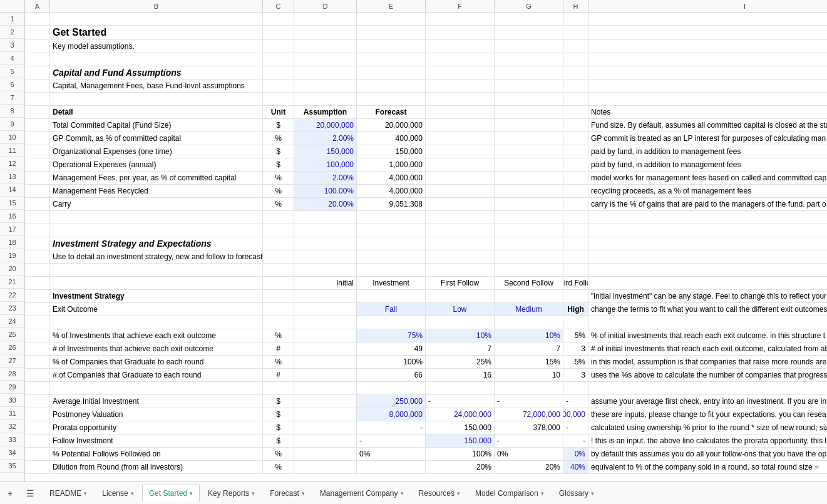  What do you see at coordinates (157, 309) in the screenshot?
I see `cell-23-col-b: Exit Outcome` at bounding box center [157, 309].